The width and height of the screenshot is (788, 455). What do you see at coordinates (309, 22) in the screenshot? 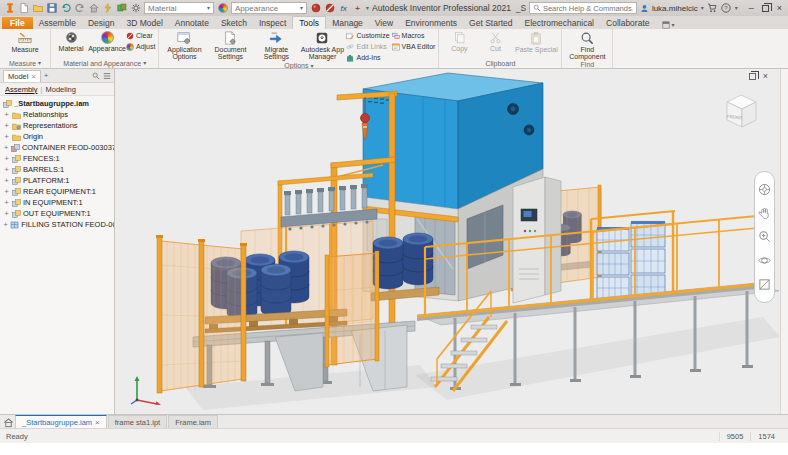
I see `tab-tools: Tools` at bounding box center [309, 22].